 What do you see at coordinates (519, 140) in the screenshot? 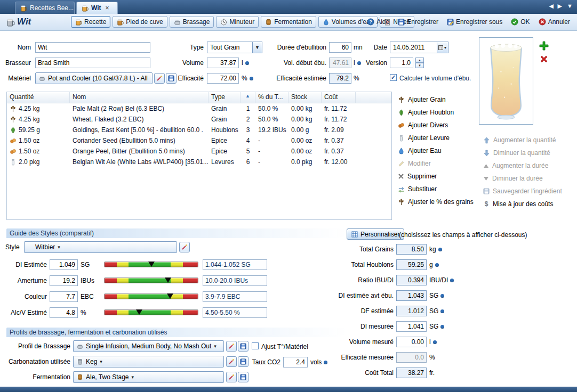
I see `augmenter-quantite-button: Augmenter la quantité` at bounding box center [519, 140].